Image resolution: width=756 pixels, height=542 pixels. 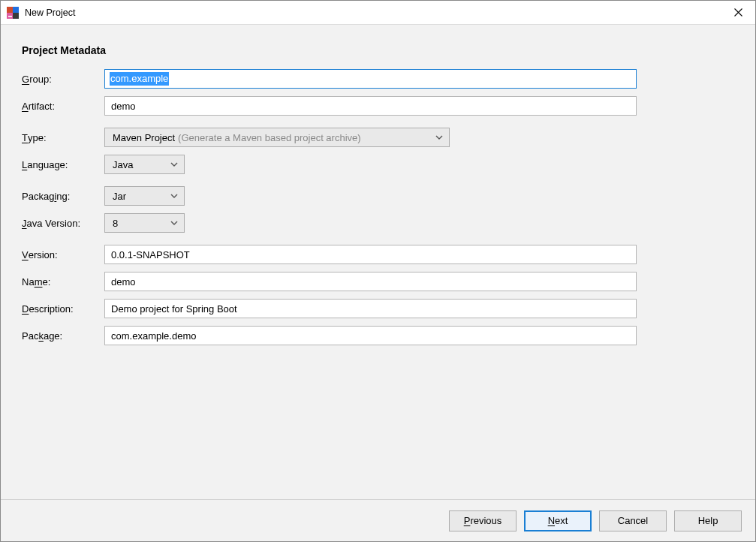 I want to click on language-select: Java, so click(x=144, y=164).